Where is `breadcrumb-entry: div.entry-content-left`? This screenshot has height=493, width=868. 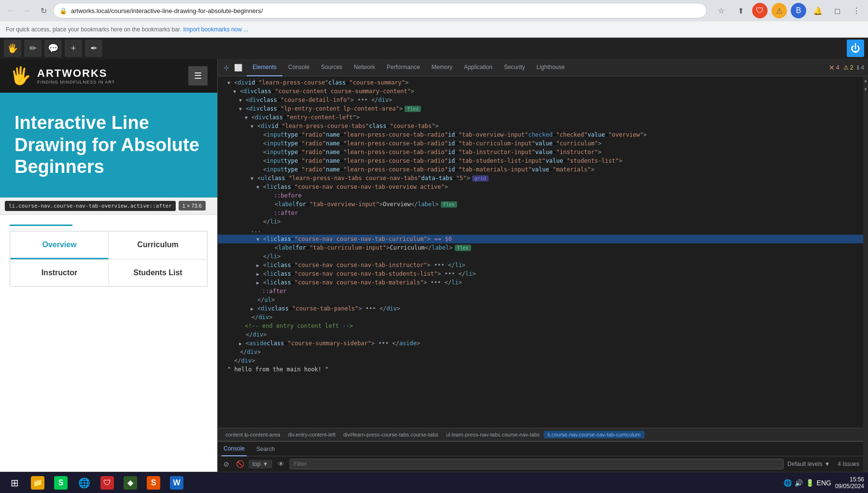 breadcrumb-entry: div.entry-content-left is located at coordinates (312, 435).